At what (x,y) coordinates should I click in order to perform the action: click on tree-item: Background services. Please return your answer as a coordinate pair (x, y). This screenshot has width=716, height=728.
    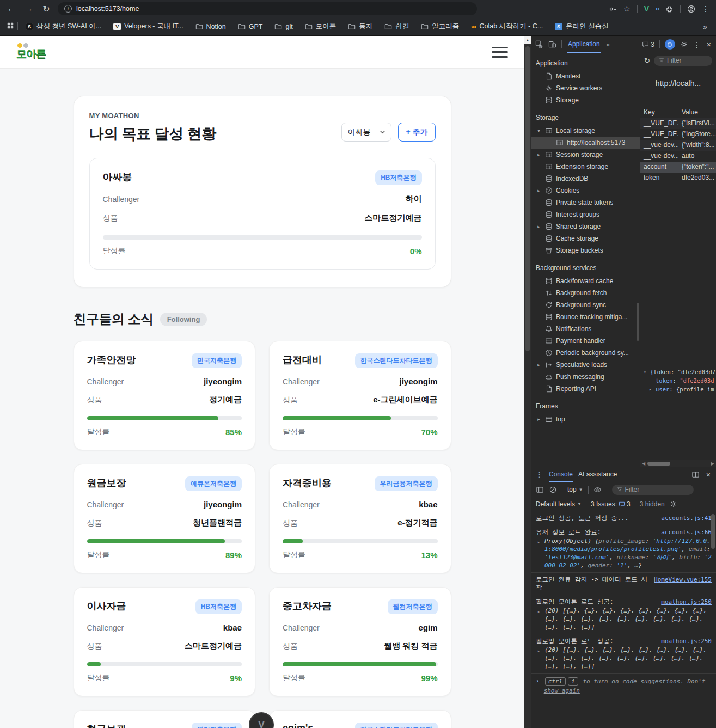
    Looking at the image, I should click on (586, 268).